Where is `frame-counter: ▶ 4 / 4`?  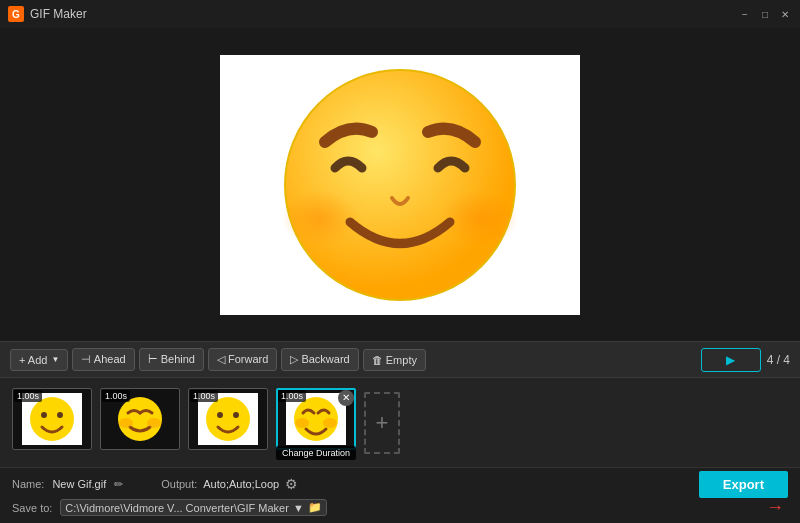 frame-counter: ▶ 4 / 4 is located at coordinates (746, 360).